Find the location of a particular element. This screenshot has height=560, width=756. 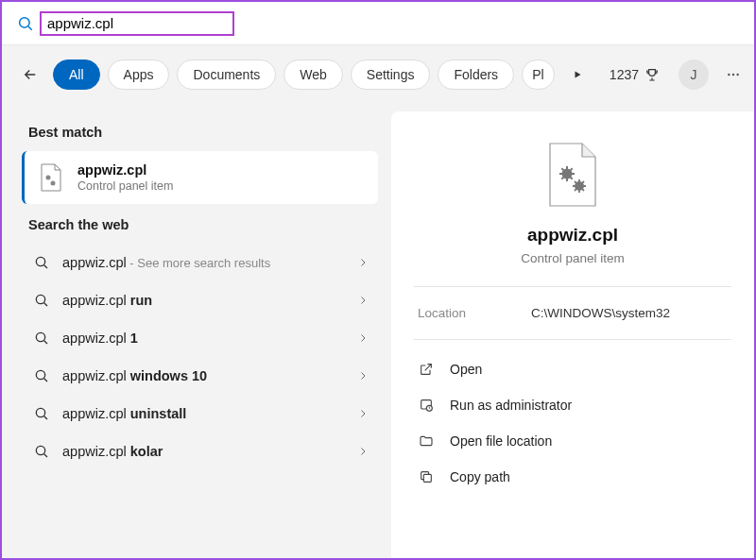

best-match-subtitle: Control panel item is located at coordinates (125, 186).